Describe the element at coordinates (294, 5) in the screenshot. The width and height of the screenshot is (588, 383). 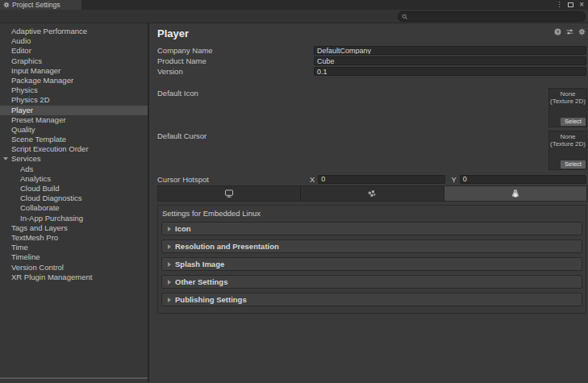
I see `title-bar: Project Settings ⋮ ×` at that location.